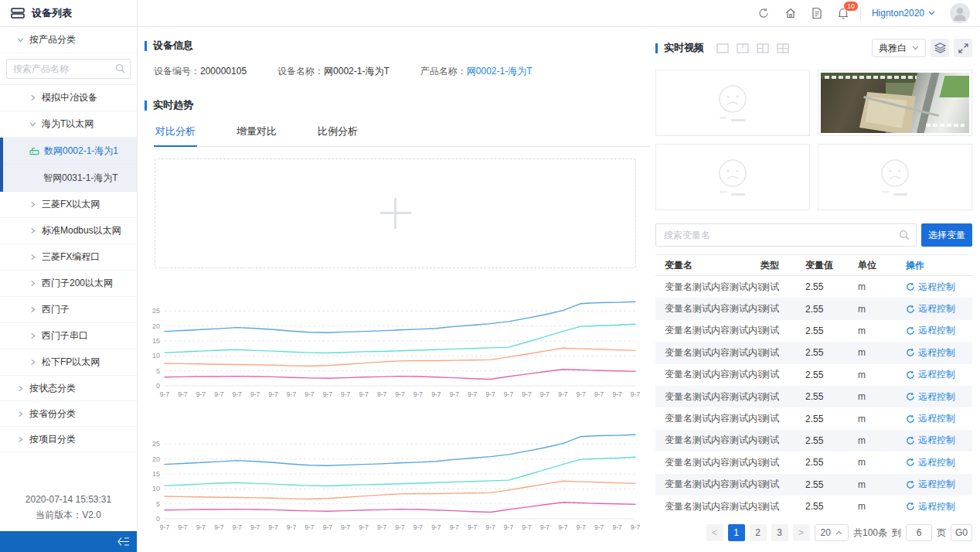  I want to click on sidebar-category-7: 西门子, so click(68, 310).